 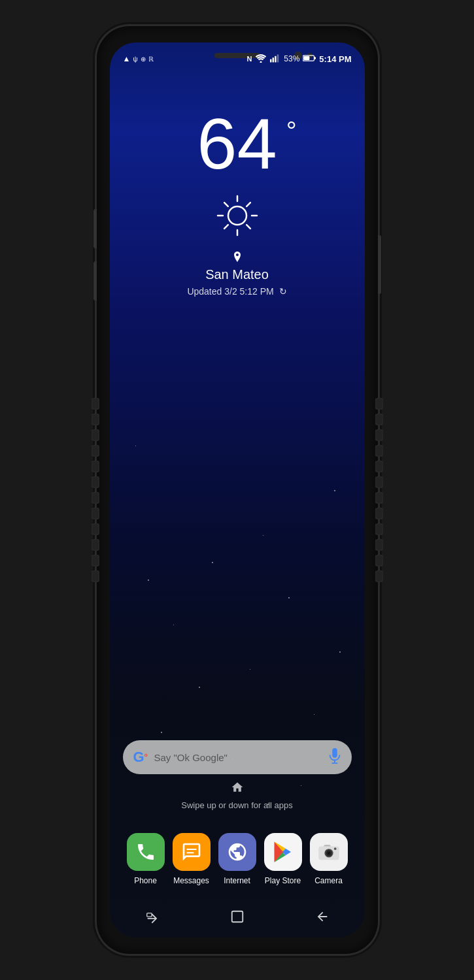 I want to click on microphone-icon, so click(x=335, y=757).